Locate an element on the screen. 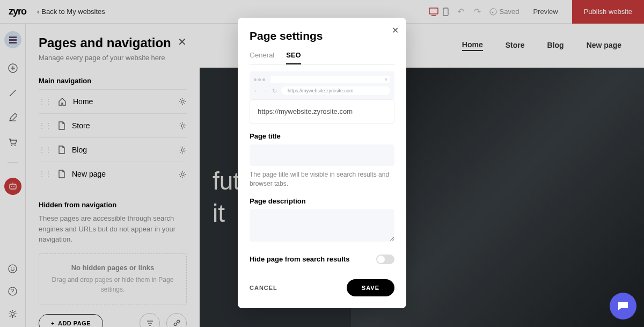 The height and width of the screenshot is (327, 644). tab-seo: SEO is located at coordinates (293, 58).